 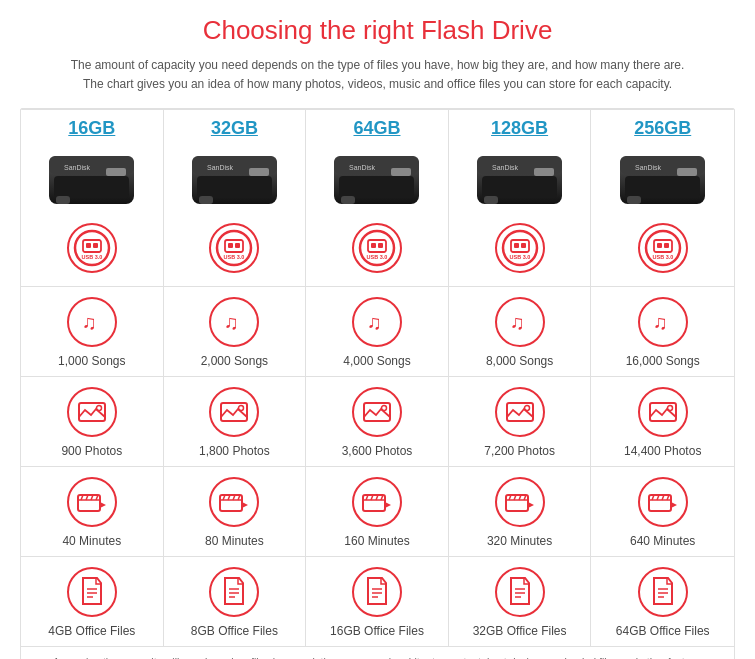 I want to click on office-cell-128: 32GB Office Files, so click(x=520, y=602).